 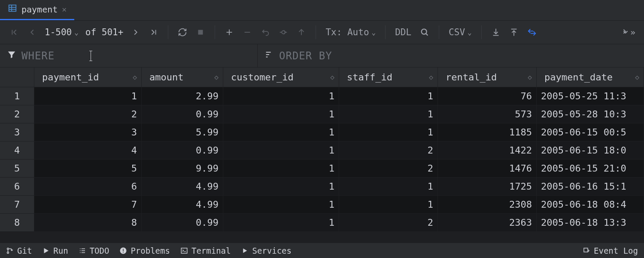 I want to click on cell-payment_date: 2005-06-16 15:1, so click(x=590, y=187).